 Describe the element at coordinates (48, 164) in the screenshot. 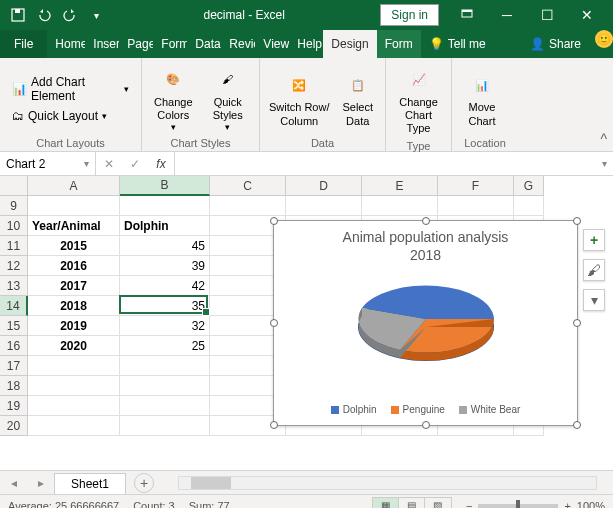

I see `name-box: ▾` at that location.